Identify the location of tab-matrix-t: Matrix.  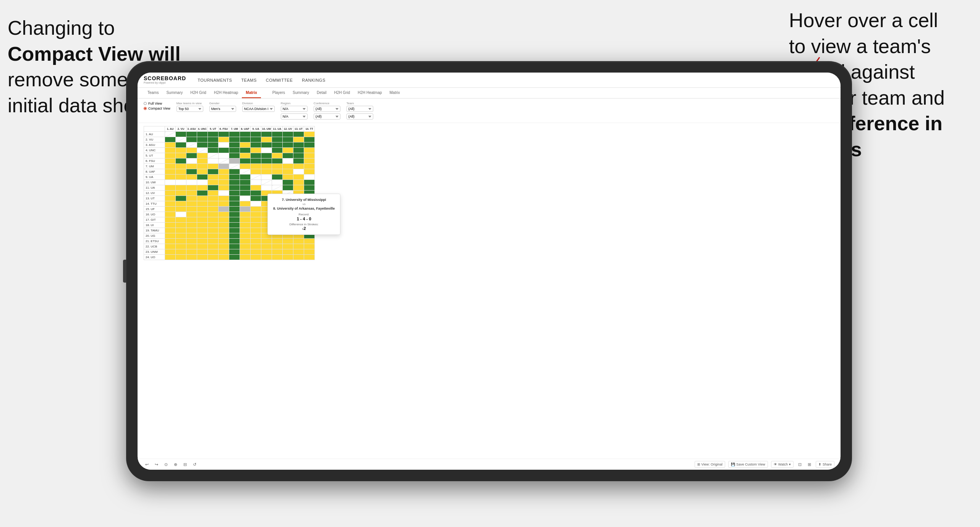
(251, 93).